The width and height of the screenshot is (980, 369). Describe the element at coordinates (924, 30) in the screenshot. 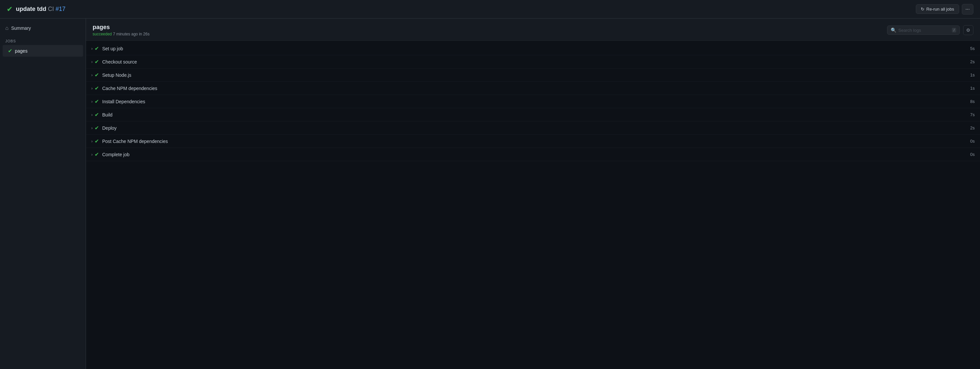

I see `search-logs-input` at that location.